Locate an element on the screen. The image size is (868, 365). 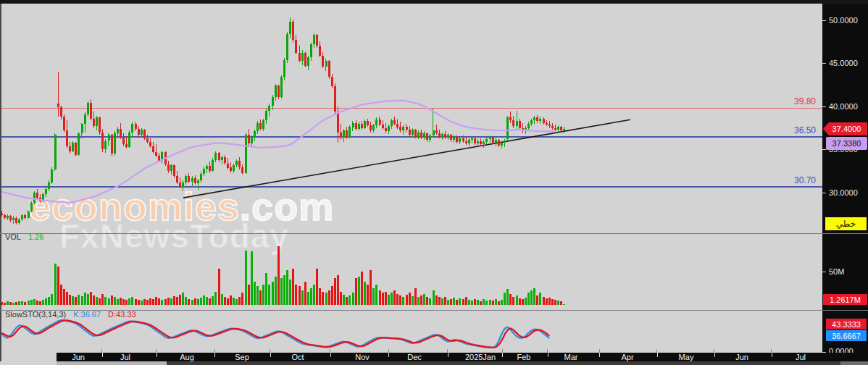
stochastic-label: SlowSTO(3,14,3) is located at coordinates (36, 314).